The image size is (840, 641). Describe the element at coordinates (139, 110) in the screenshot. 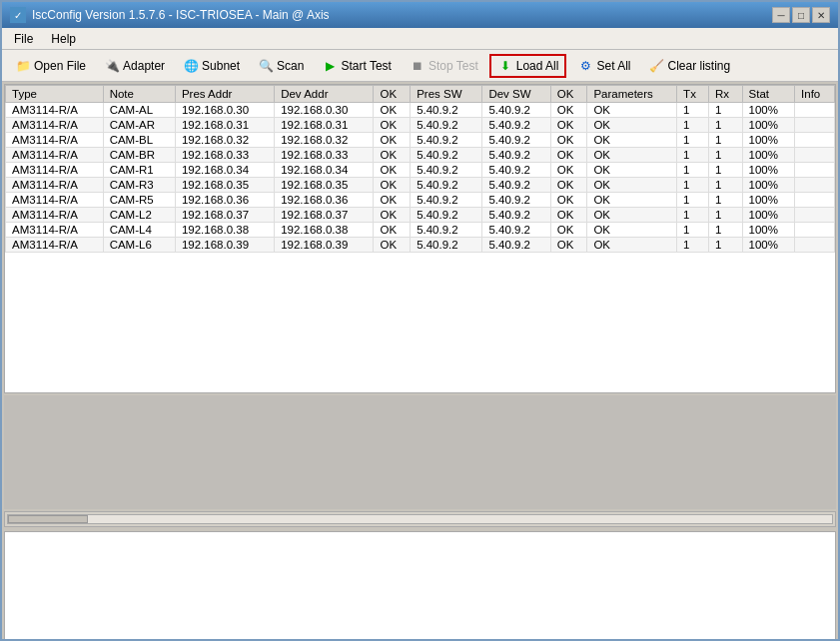

I see `table-cell: CAM-AL` at that location.